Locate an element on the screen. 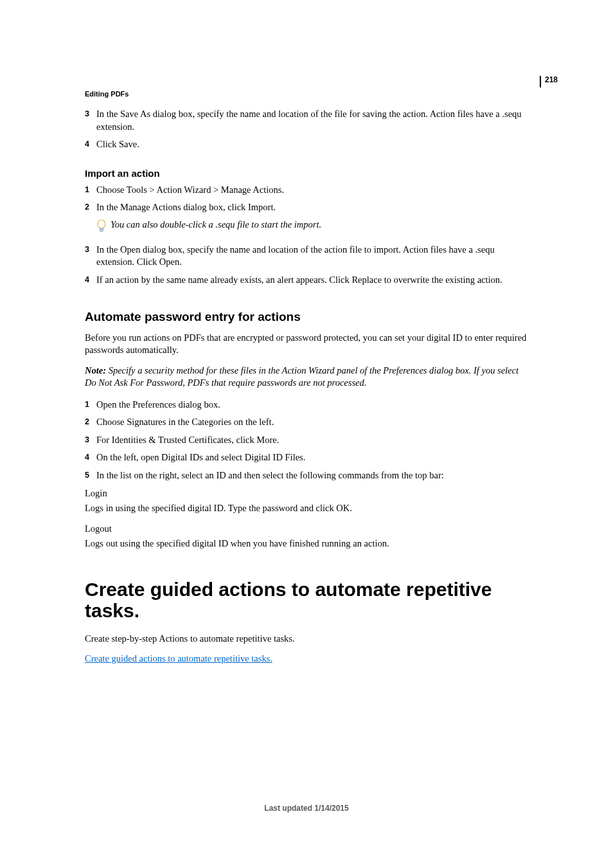 This screenshot has height=868, width=613. page-number-container: 218 is located at coordinates (549, 82).